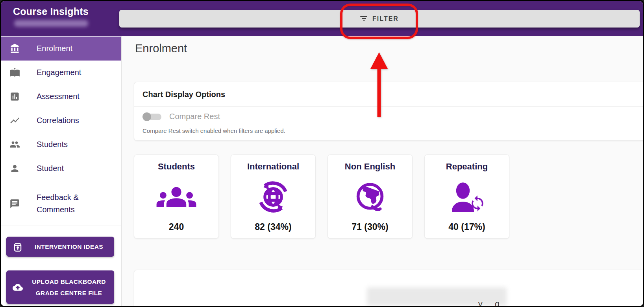 The height and width of the screenshot is (307, 644). What do you see at coordinates (480, 303) in the screenshot?
I see `clipped-text-fragment: y` at bounding box center [480, 303].